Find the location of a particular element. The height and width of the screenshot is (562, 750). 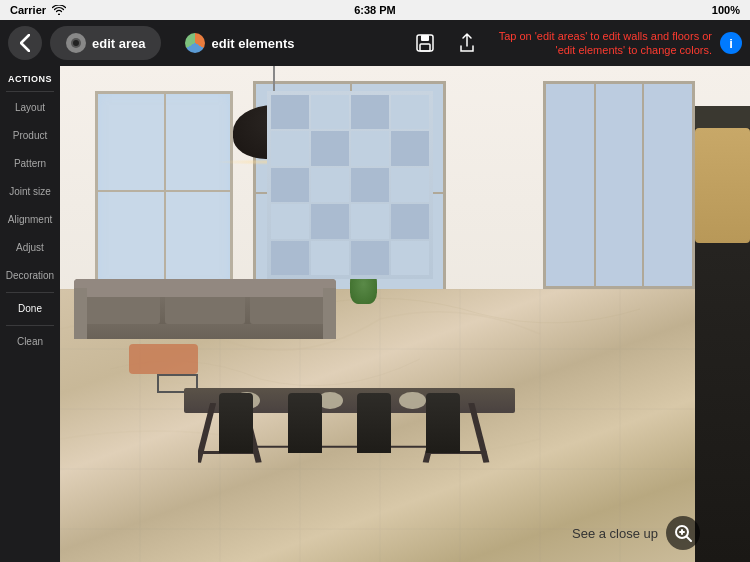

hint-container: Tap on 'edit areas' to edit walls and fl… is located at coordinates (602, 44).